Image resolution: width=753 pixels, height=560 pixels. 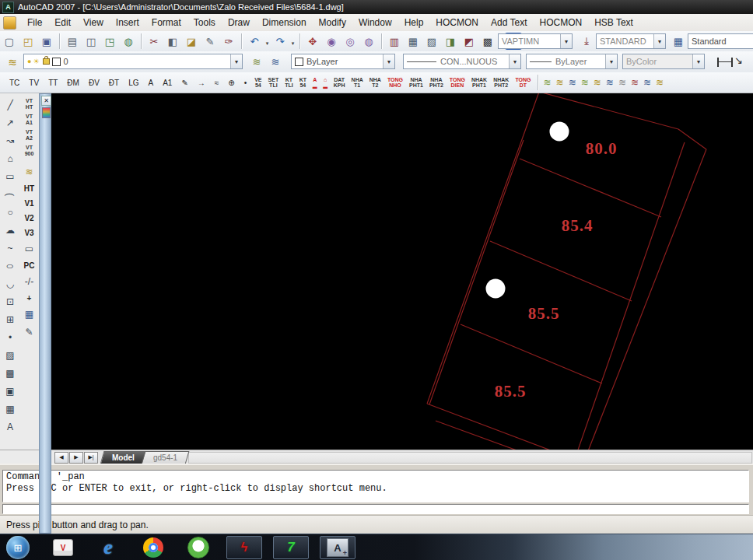 What do you see at coordinates (573, 82) in the screenshot?
I see `layer-states-icon: ≋` at bounding box center [573, 82].